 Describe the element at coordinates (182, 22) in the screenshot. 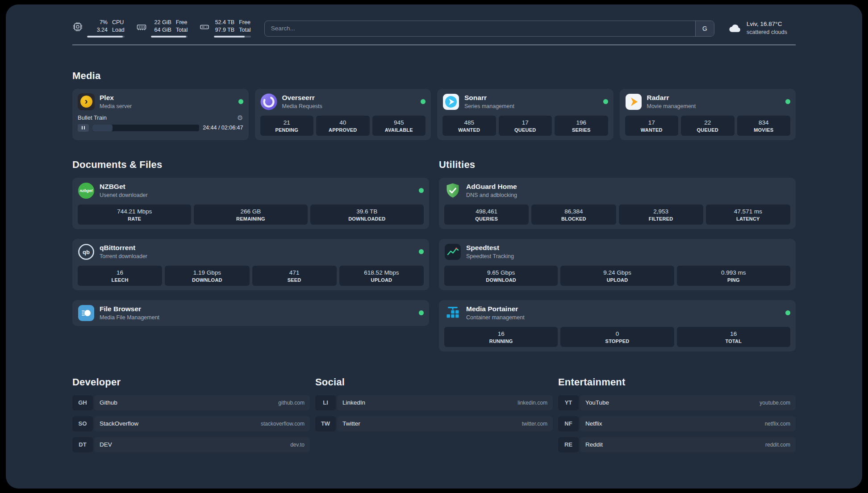

I see `memory-free-label: Free` at that location.